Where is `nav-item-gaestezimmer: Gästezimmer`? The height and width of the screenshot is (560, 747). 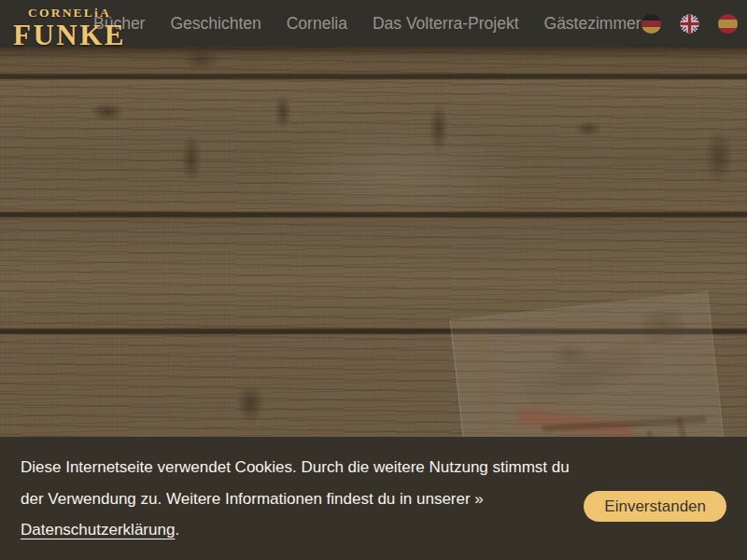 nav-item-gaestezimmer: Gästezimmer is located at coordinates (593, 24).